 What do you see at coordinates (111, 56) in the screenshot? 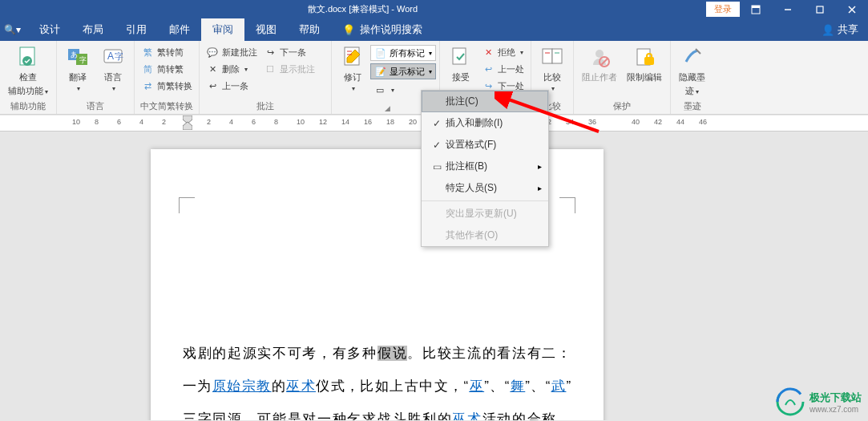
I see `svg-text: A` at bounding box center [111, 56].